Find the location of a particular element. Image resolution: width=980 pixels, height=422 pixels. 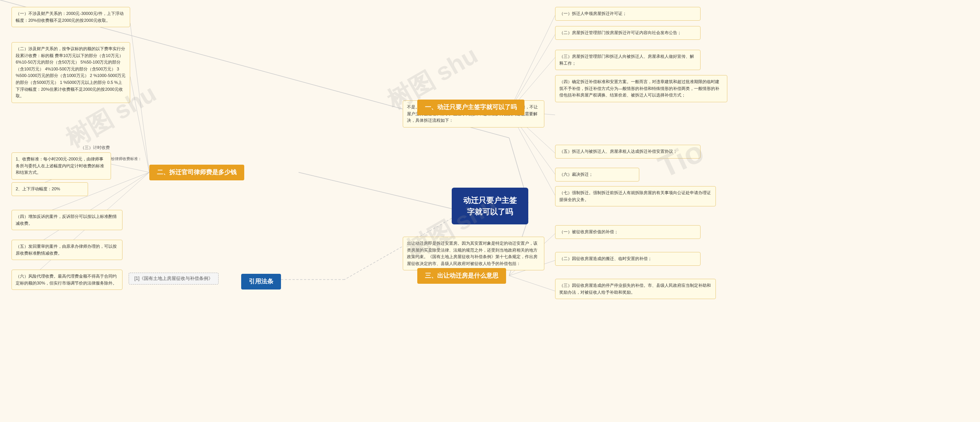

content-right-top2: （二）房屋拆迁管理部门按房屋拆迁许可证内容向社会发布公告； is located at coordinates (628, 33).